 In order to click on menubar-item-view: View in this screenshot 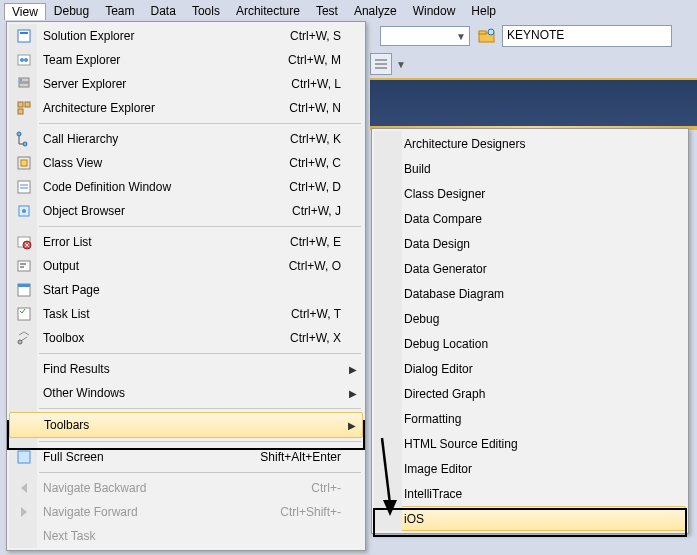, I will do `click(25, 12)`.